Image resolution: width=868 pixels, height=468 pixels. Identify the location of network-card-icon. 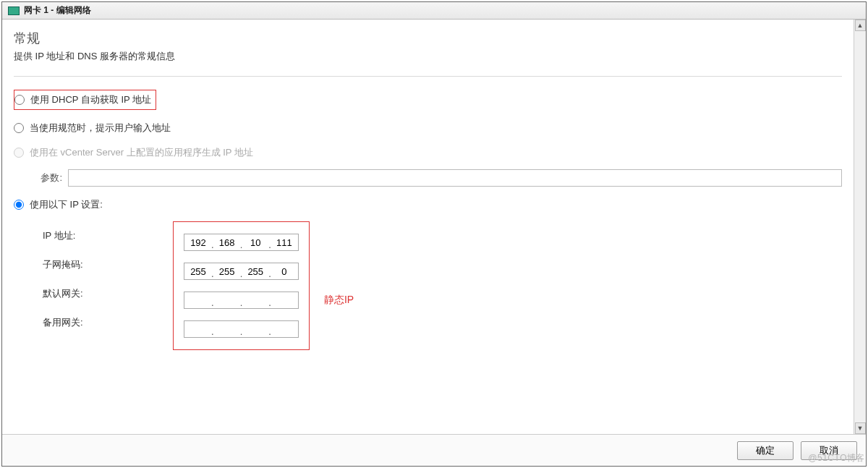
(14, 11).